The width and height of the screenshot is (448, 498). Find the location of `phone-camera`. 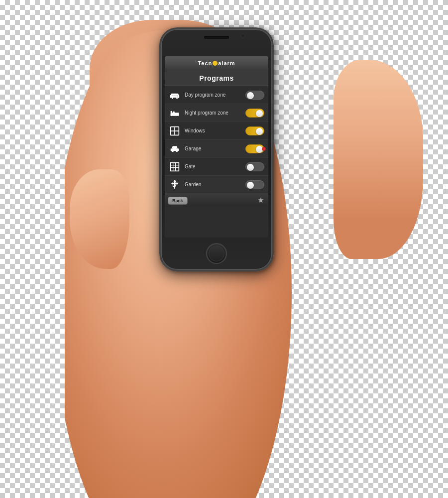

phone-camera is located at coordinates (243, 36).